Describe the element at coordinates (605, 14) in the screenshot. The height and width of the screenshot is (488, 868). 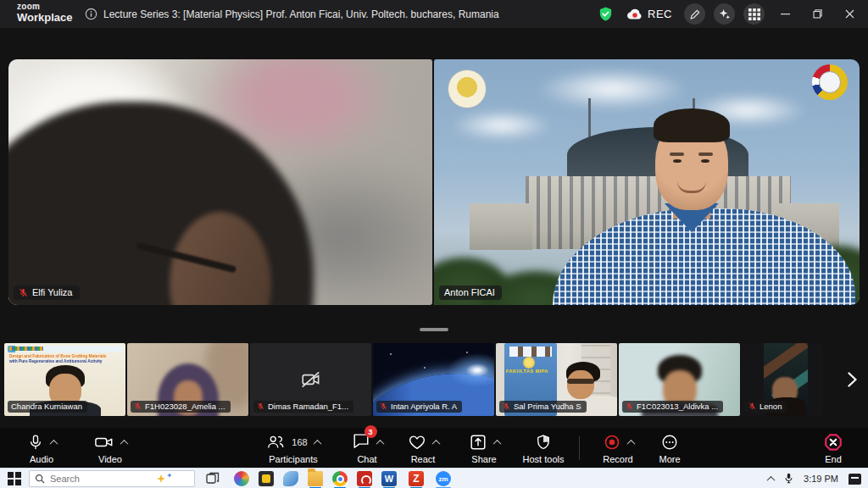
I see `security-shield-icon` at that location.